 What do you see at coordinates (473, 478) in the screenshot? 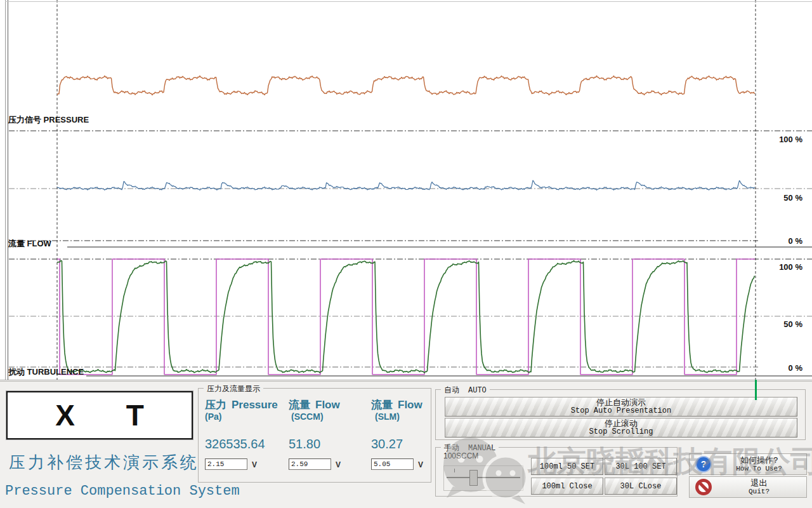
I see `slider-thumb` at bounding box center [473, 478].